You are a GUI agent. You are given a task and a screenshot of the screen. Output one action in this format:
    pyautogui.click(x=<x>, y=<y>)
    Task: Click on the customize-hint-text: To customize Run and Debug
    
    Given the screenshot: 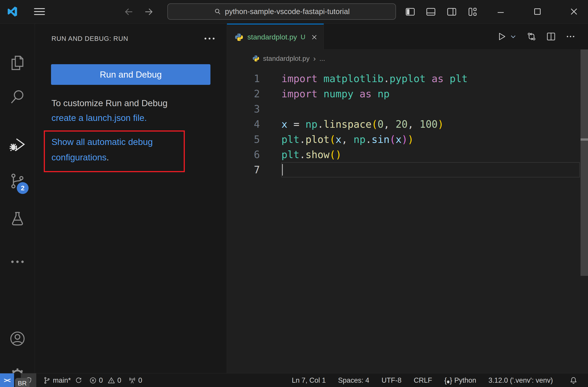 What is the action you would take?
    pyautogui.click(x=109, y=103)
    